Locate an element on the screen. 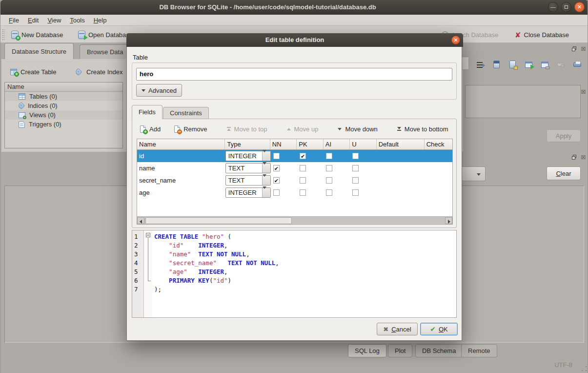  field-row-id: id INTEGER ✔ is located at coordinates (295, 156).